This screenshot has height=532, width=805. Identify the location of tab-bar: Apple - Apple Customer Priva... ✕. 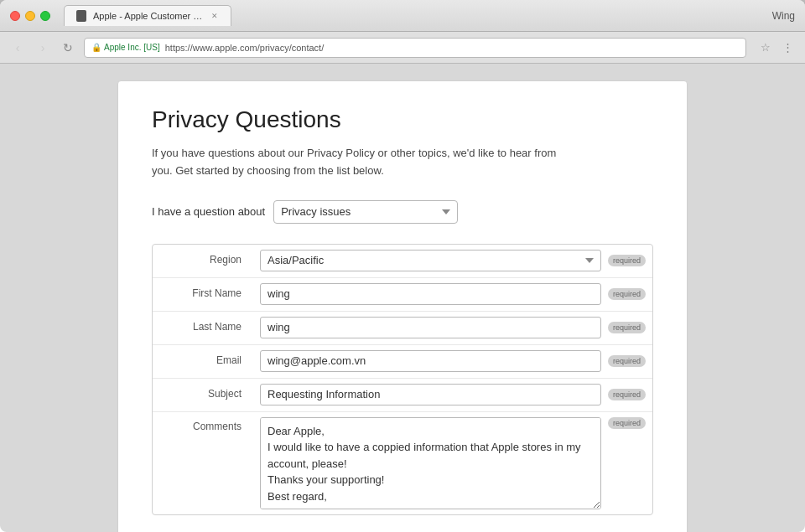
(418, 15).